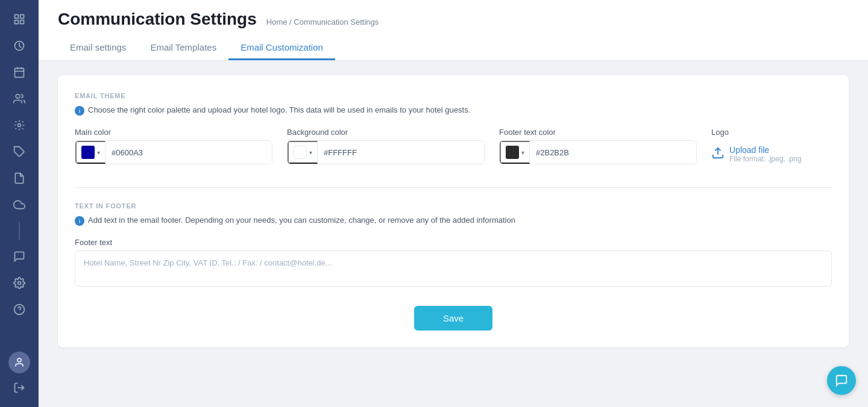 This screenshot has width=868, height=407. I want to click on main-color-swatch-button: ▾, so click(90, 152).